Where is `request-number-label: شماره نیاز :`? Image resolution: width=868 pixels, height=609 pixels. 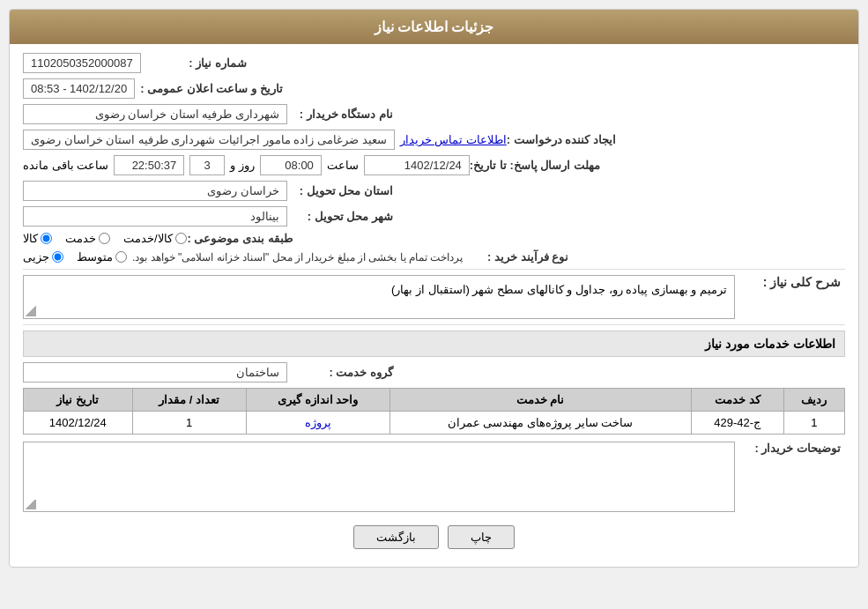
request-number-label: شماره نیاز : is located at coordinates (194, 63).